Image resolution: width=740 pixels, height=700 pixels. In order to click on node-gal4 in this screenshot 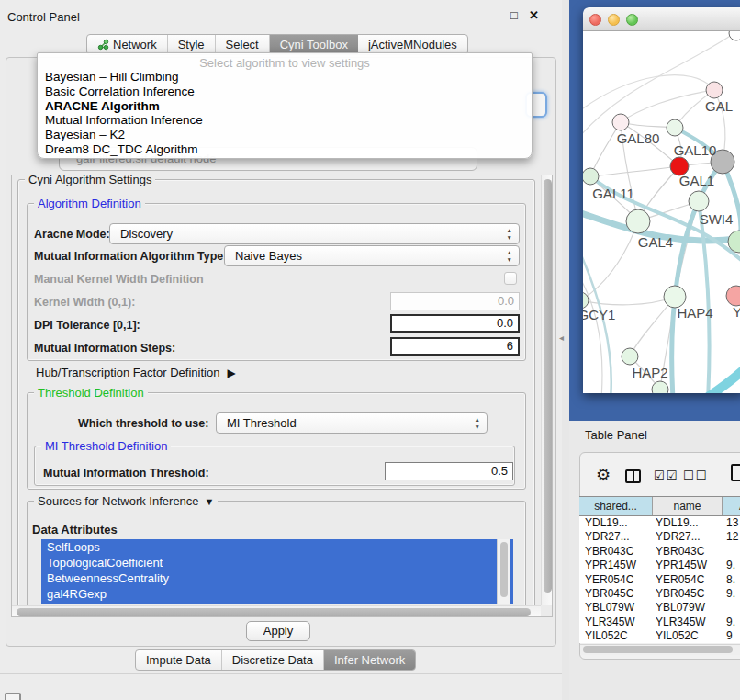, I will do `click(638, 221)`.